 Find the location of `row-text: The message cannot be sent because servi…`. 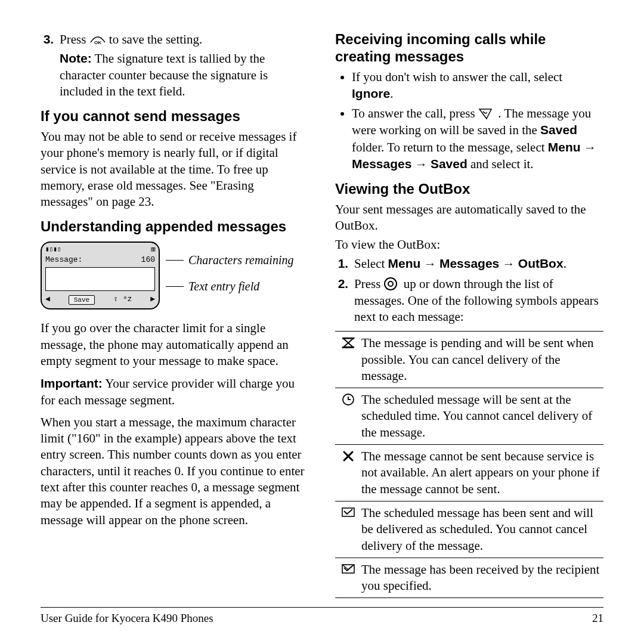

row-text: The message cannot be sent because servi… is located at coordinates (482, 473).